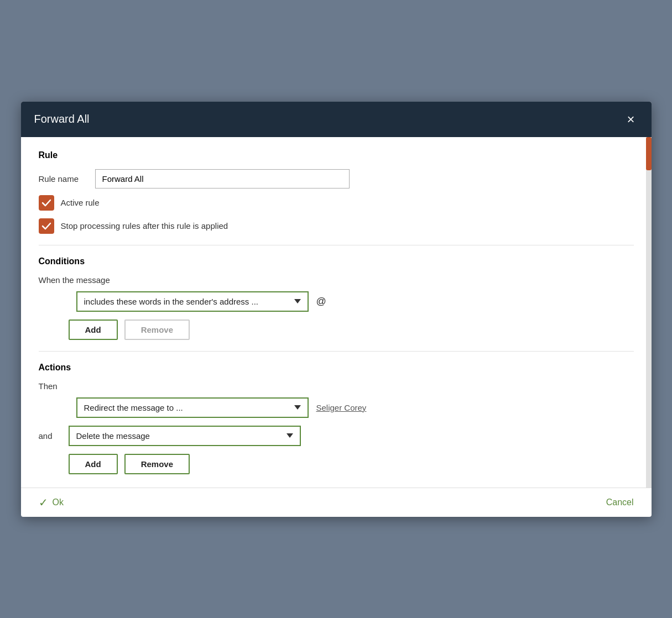  What do you see at coordinates (631, 119) in the screenshot?
I see `close-button: ×` at bounding box center [631, 119].